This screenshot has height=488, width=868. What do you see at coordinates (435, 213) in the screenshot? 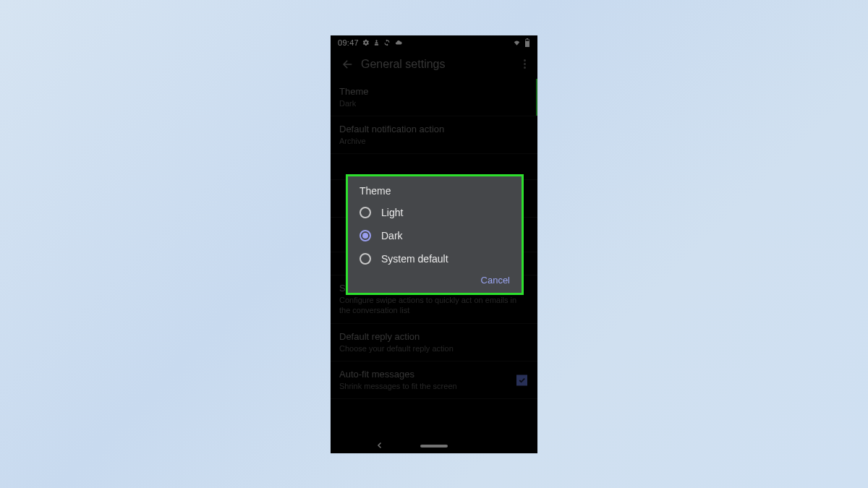
I see `theme-option-light: Light` at bounding box center [435, 213].